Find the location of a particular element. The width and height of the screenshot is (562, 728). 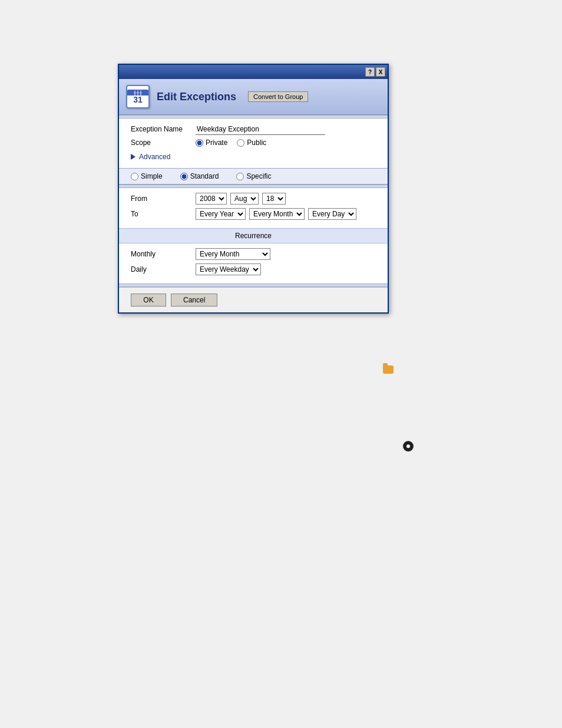

mode-standard-tab: Standard is located at coordinates (200, 176).